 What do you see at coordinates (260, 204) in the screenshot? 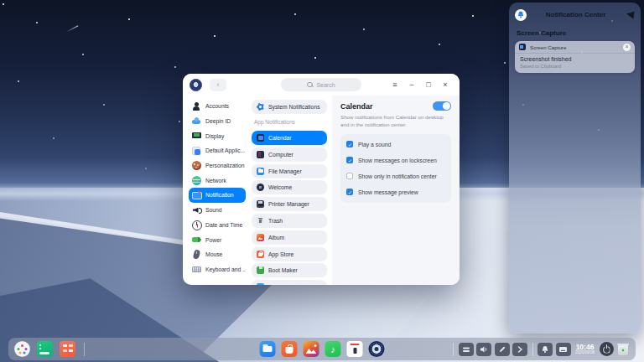
I see `printer-icon` at bounding box center [260, 204].